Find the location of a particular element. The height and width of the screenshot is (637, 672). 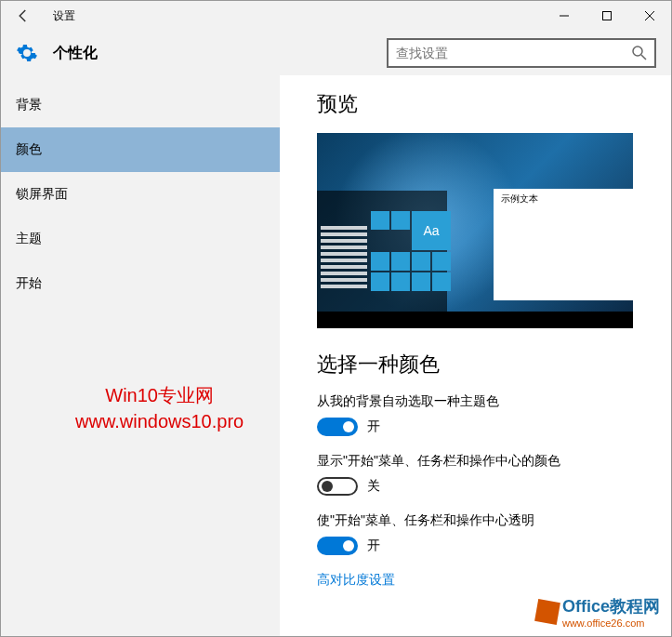

header: 个性化 is located at coordinates (336, 53).